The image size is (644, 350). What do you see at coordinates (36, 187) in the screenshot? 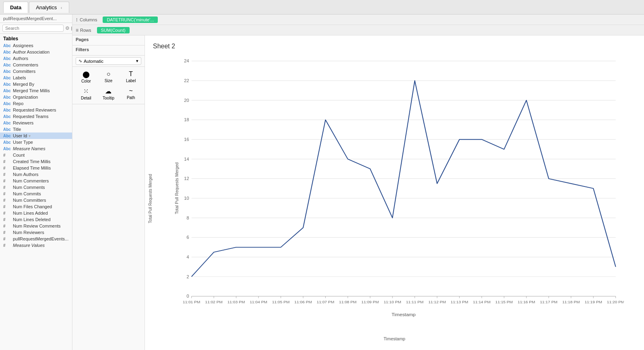
I see `sidebar-item: #Num Comments` at bounding box center [36, 187].